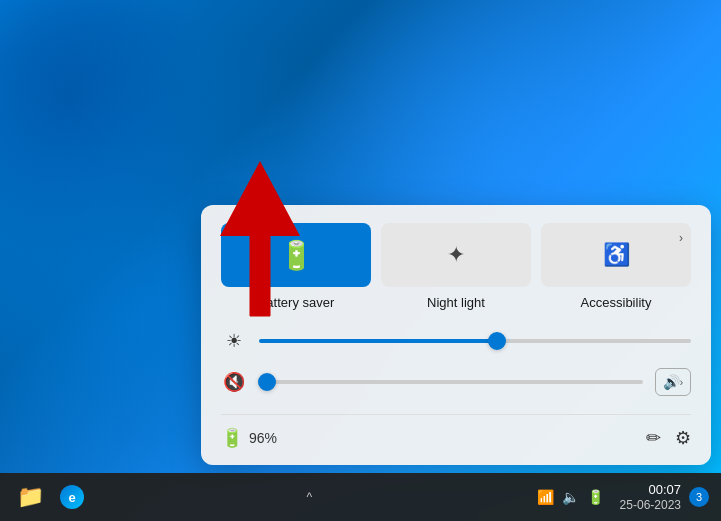 The width and height of the screenshot is (721, 521). Describe the element at coordinates (616, 302) in the screenshot. I see `accessibility-label: Accessibility` at that location.